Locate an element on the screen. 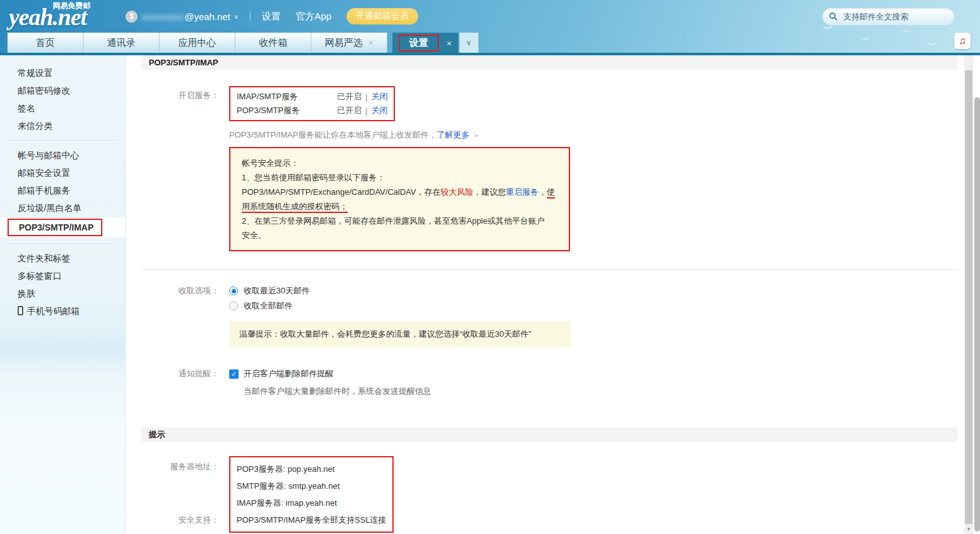 This screenshot has width=980, height=534. tab-inbox: 收件箱 is located at coordinates (274, 43).